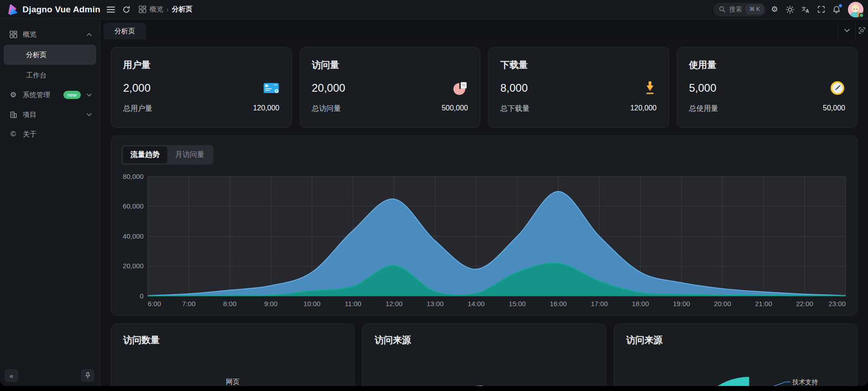  Describe the element at coordinates (156, 9) in the screenshot. I see `breadcrumb-item-overview: 概览` at that location.